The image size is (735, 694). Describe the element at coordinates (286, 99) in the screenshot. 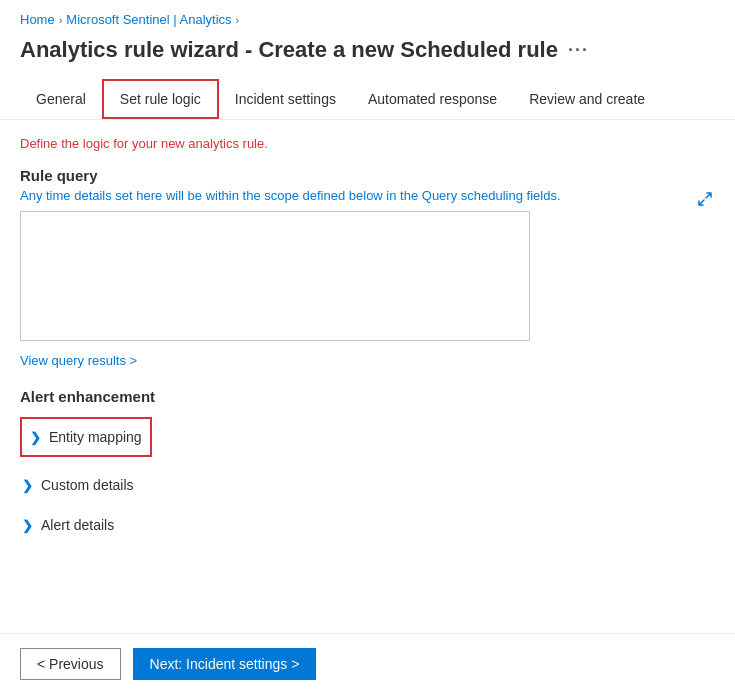

I see `tab-incident-settings: Incident settings` at that location.